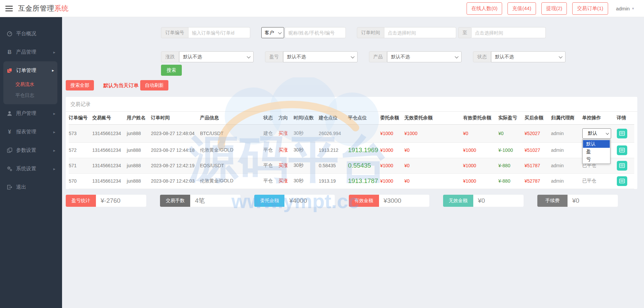  I want to click on time-from-input, so click(420, 33).